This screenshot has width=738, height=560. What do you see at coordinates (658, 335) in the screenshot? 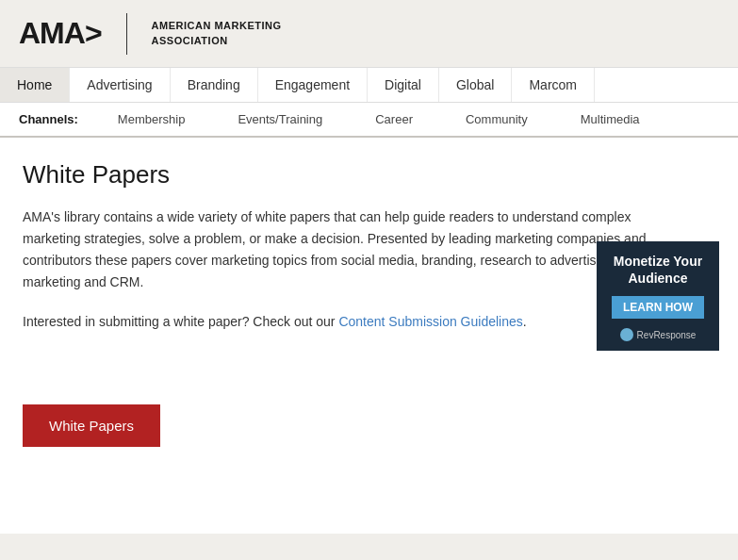
I see `rev-response-brand: RevResponse` at bounding box center [658, 335].